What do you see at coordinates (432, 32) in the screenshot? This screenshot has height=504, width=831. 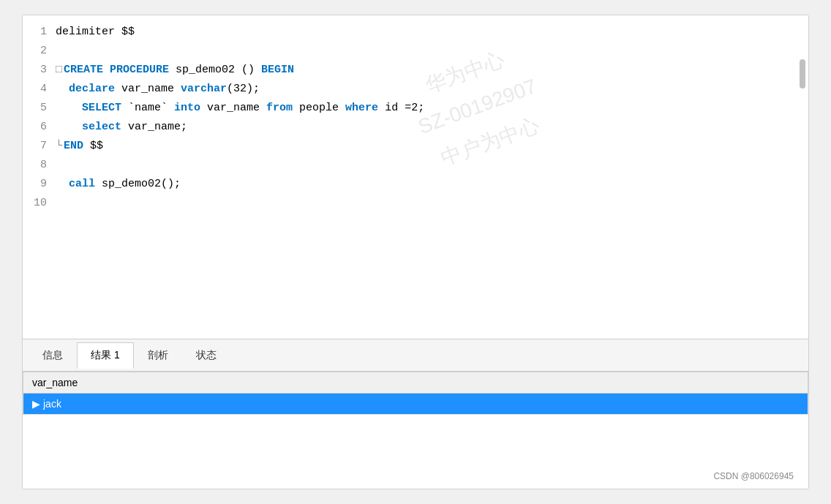 I see `line-content: delimiter $$` at bounding box center [432, 32].